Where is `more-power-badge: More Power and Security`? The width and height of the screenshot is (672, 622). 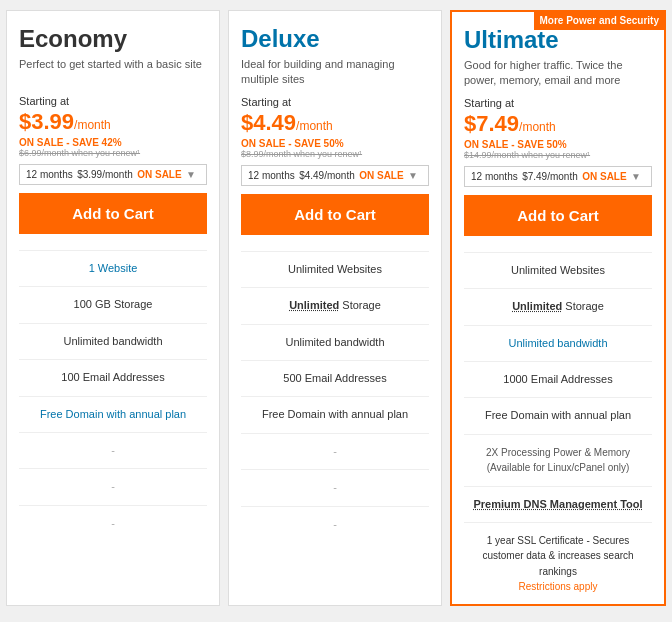 more-power-badge: More Power and Security is located at coordinates (600, 20).